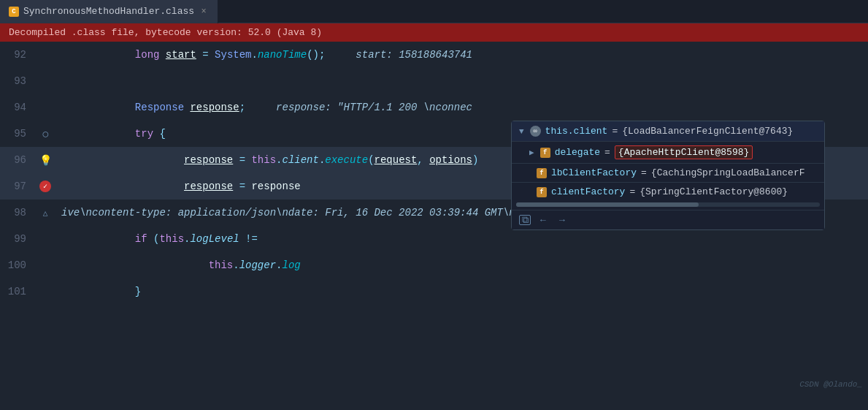 The height and width of the screenshot is (410, 868). I want to click on line-number-93: 93, so click(18, 81).